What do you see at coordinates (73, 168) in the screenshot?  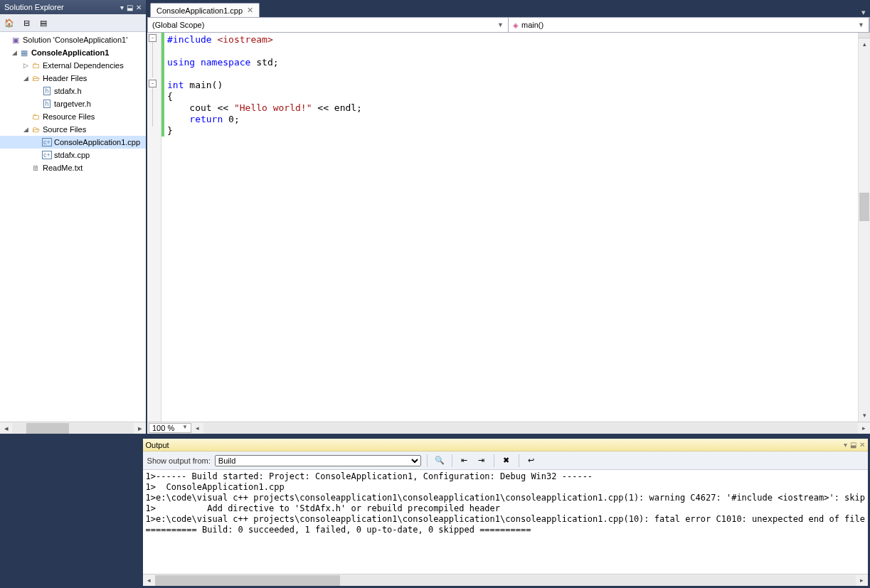 I see `readme-node: 🗎 ReadMe.txt` at bounding box center [73, 168].